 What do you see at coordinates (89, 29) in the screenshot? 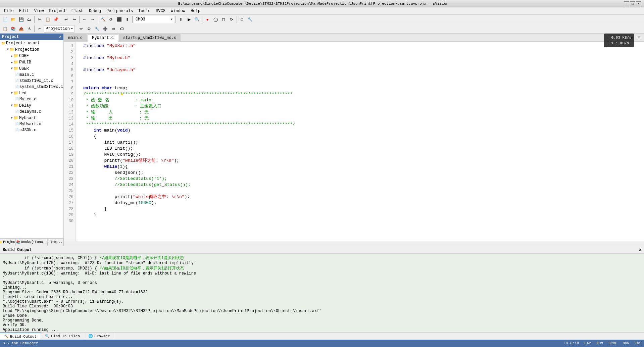
I see `settings-button: ⚙` at bounding box center [89, 29].